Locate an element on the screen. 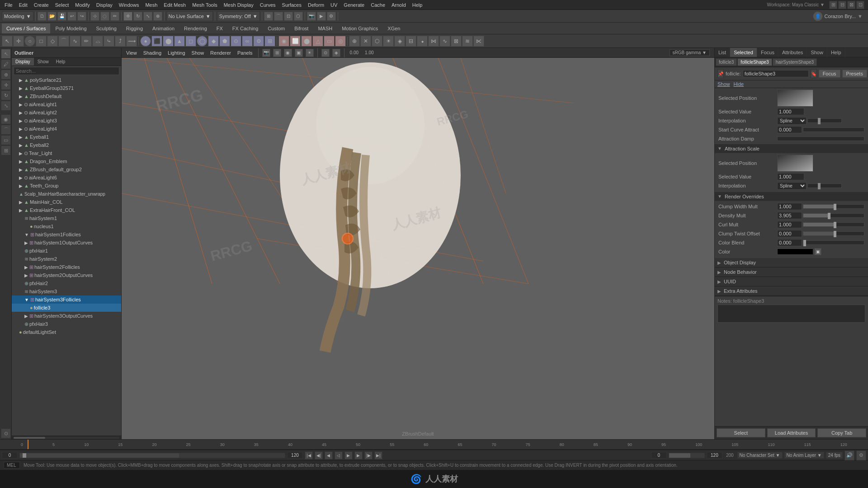 Image resolution: width=868 pixels, height=488 pixels. menu-modify: Modify is located at coordinates (82, 5).